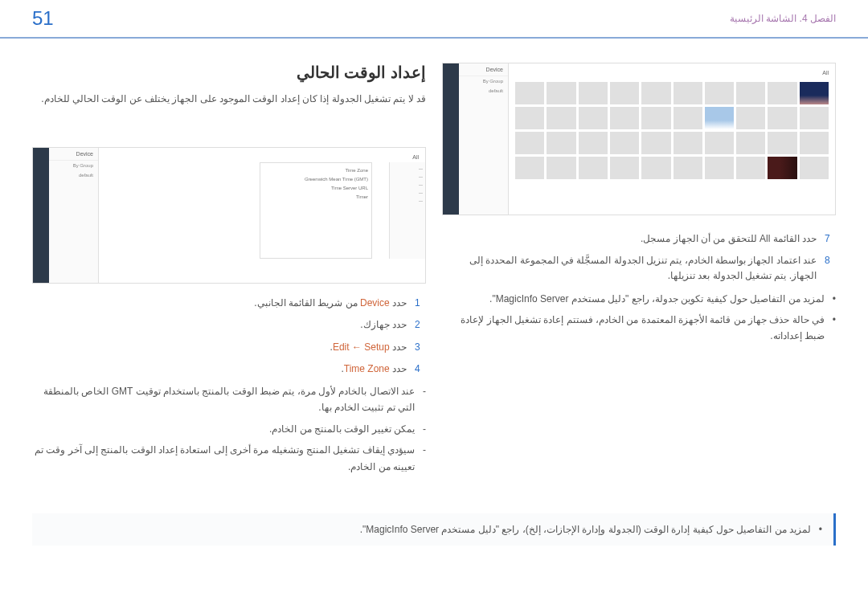 The image size is (868, 613). I want to click on screenshot-main: All — — — — — — — Time Zone (GMT) Greenw…, so click(262, 215).